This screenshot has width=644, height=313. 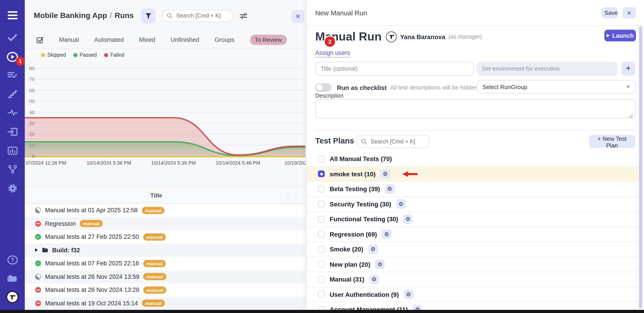 What do you see at coordinates (324, 87) in the screenshot?
I see `run-as-checklist-toggle` at bounding box center [324, 87].